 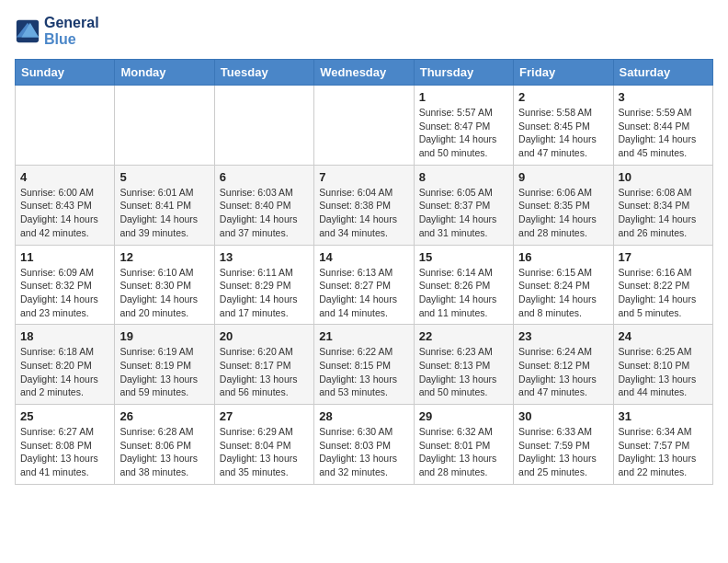 What do you see at coordinates (664, 453) in the screenshot?
I see `day-info: Sunrise: 6:34 AM Sunset: 7:57 PM Dayligh…` at bounding box center [664, 453].